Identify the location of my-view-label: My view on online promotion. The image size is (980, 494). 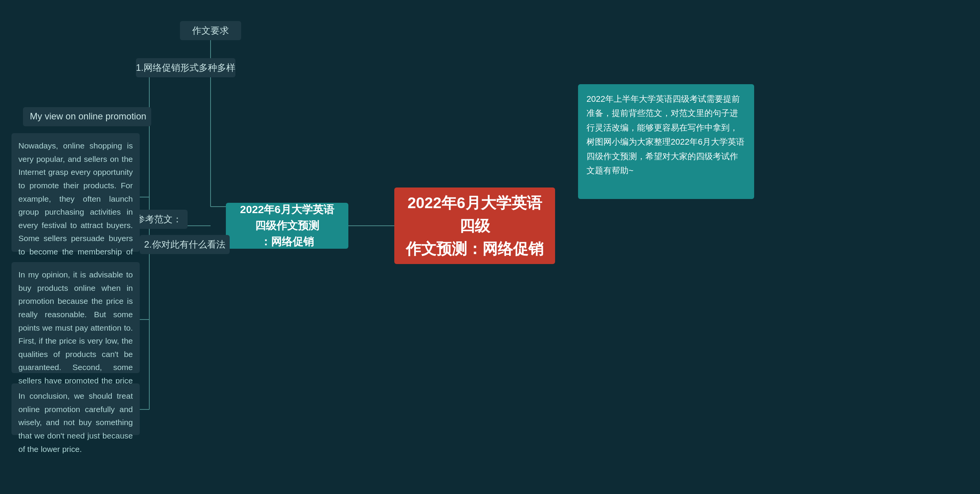
(87, 117).